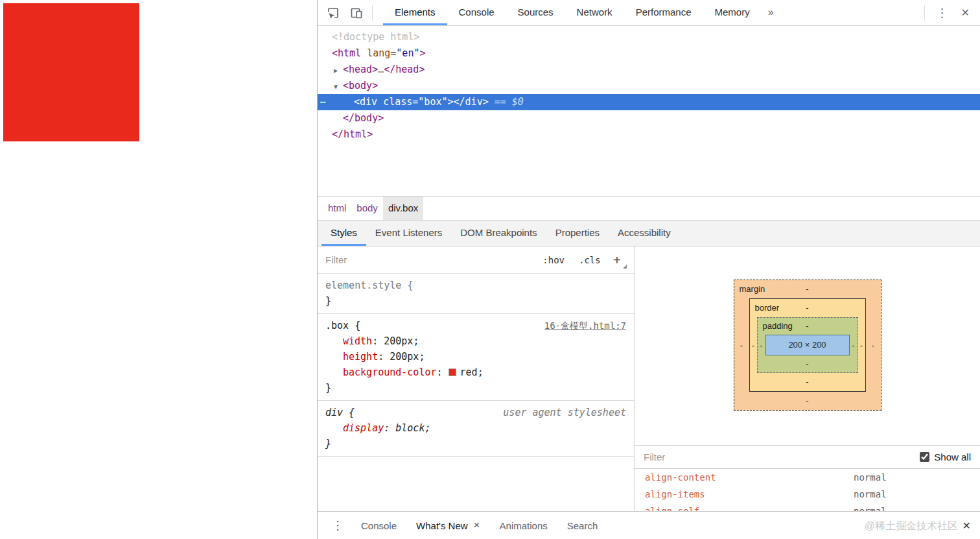 The height and width of the screenshot is (539, 980). What do you see at coordinates (423, 53) in the screenshot?
I see `code-token: >` at bounding box center [423, 53].